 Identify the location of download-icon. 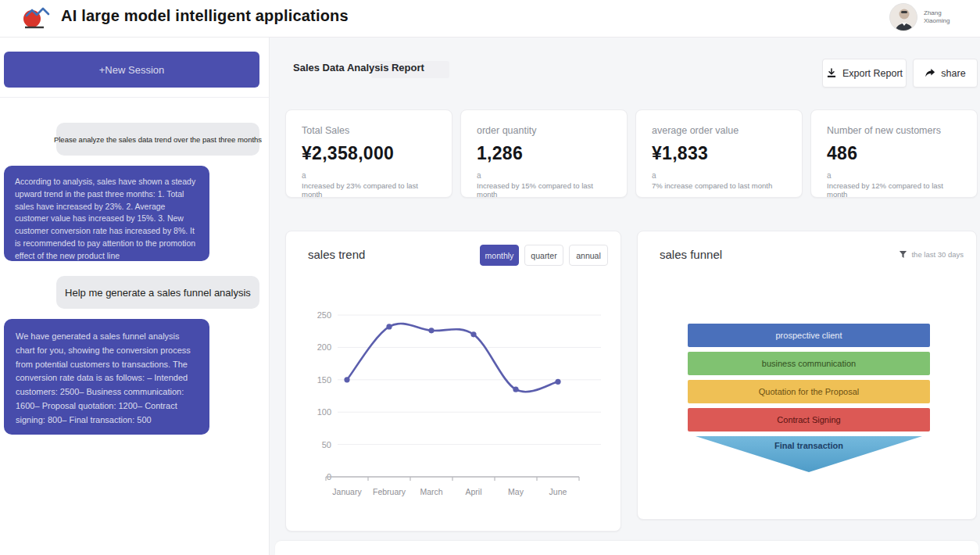
(832, 73).